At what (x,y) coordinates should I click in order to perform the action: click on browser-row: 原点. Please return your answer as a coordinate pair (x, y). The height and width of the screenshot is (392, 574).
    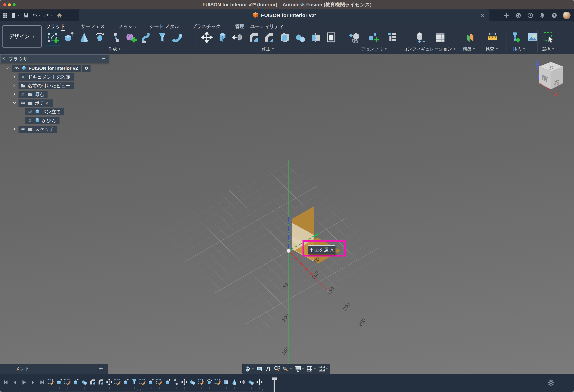
    Looking at the image, I should click on (33, 94).